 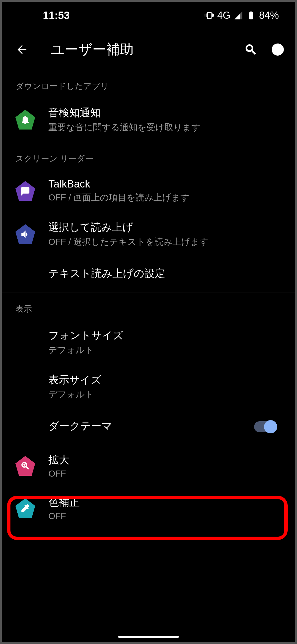 What do you see at coordinates (165, 113) in the screenshot?
I see `item-title: 音検知通知` at bounding box center [165, 113].